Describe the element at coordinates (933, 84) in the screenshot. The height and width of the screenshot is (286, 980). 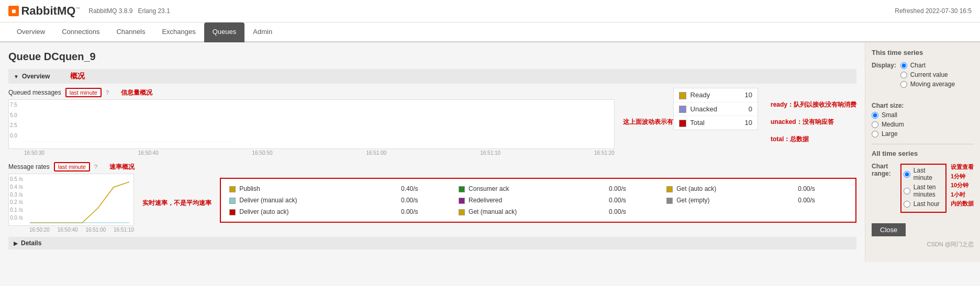
I see `radio-moving-average-label: Moving average` at that location.